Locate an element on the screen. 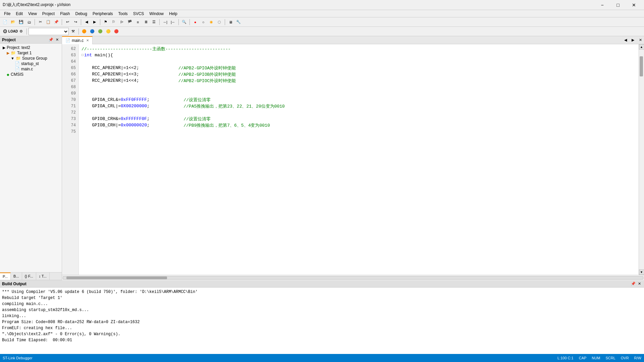 This screenshot has height=362, width=644. periph3-btn: 🟢 is located at coordinates (100, 32).